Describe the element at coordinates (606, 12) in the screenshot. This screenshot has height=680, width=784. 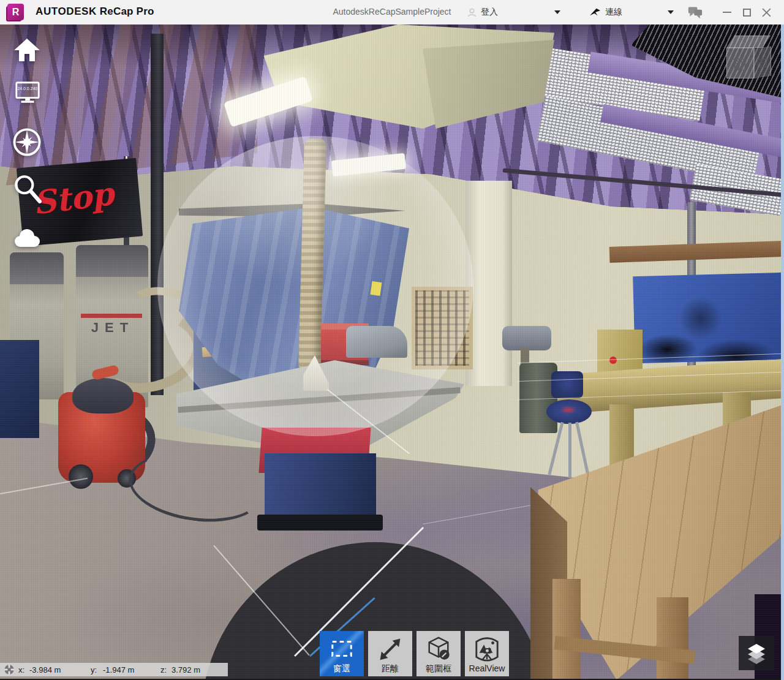
I see `connect-button: 連線` at that location.